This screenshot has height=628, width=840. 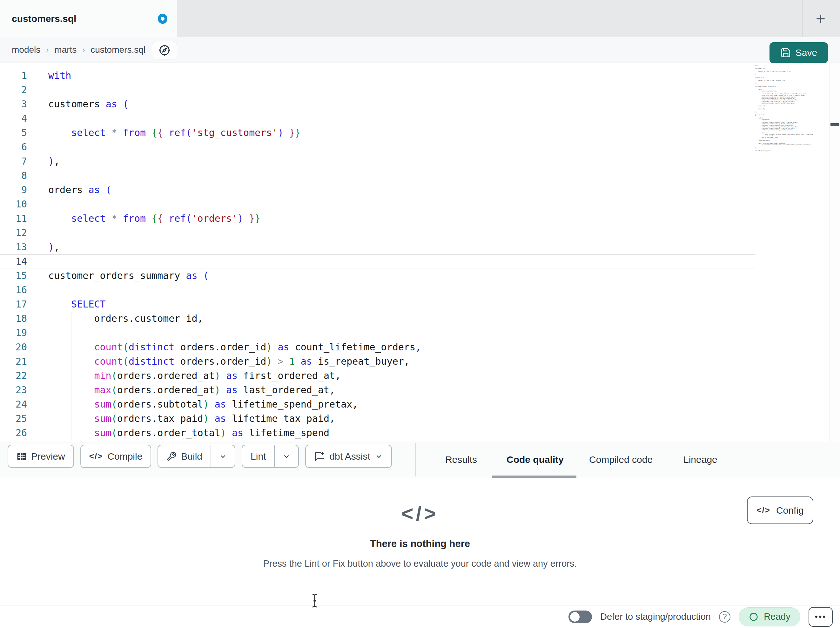 I want to click on dbt-assist-button: dbt Assist, so click(x=349, y=457).